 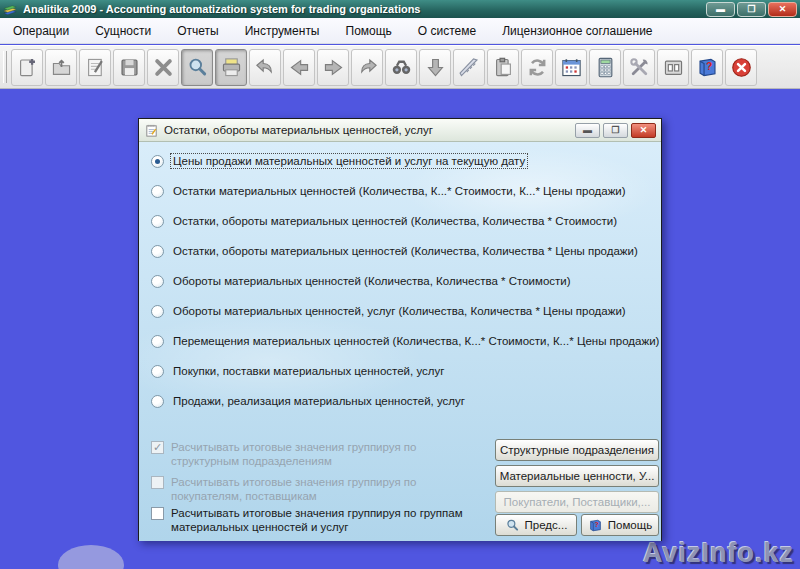 What do you see at coordinates (41, 31) in the screenshot?
I see `menu-operations: Операции` at bounding box center [41, 31].